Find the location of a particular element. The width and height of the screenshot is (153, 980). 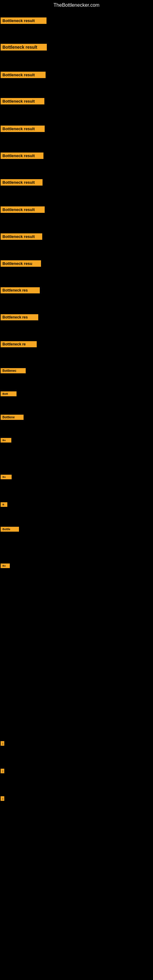

bottleneck-result-badge: Bottleneck re is located at coordinates (19, 344).